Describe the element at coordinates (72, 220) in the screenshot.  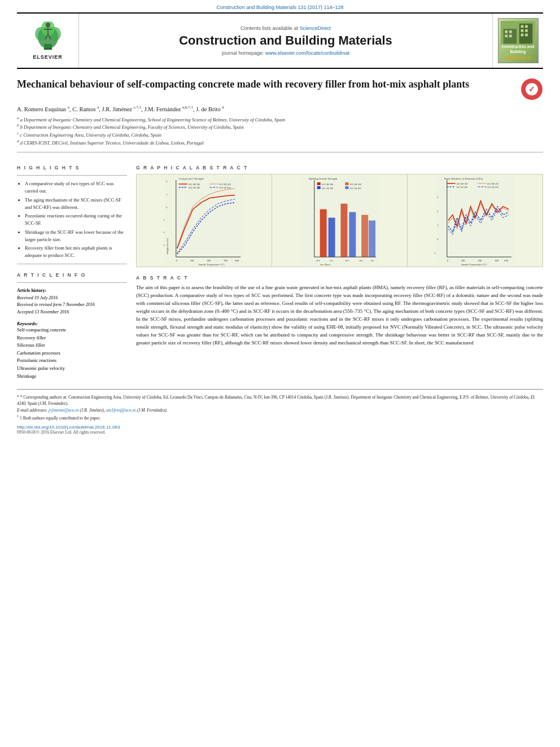
I see `highlights-list: A comparative study of two types of SCC …` at that location.